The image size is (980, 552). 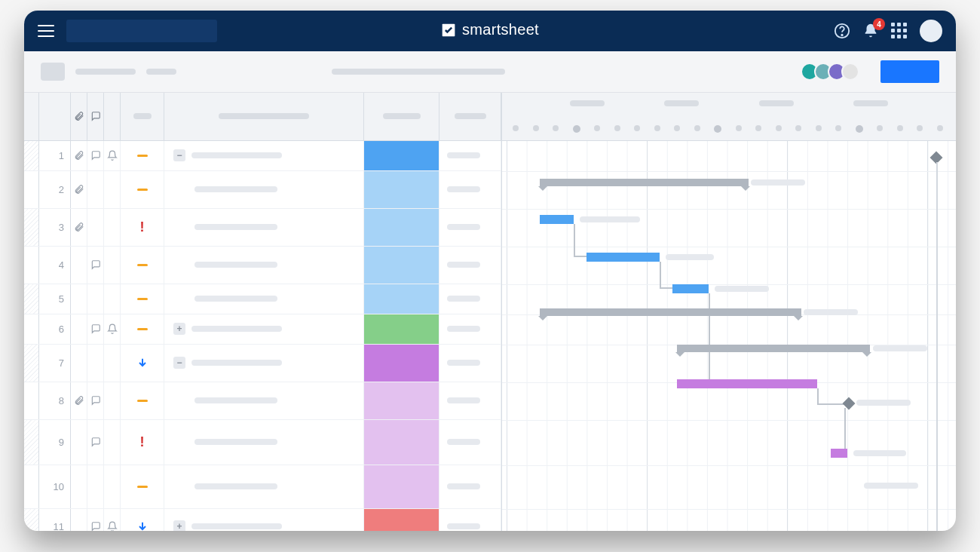 What do you see at coordinates (850, 72) in the screenshot?
I see `collaborator-avatar` at bounding box center [850, 72].